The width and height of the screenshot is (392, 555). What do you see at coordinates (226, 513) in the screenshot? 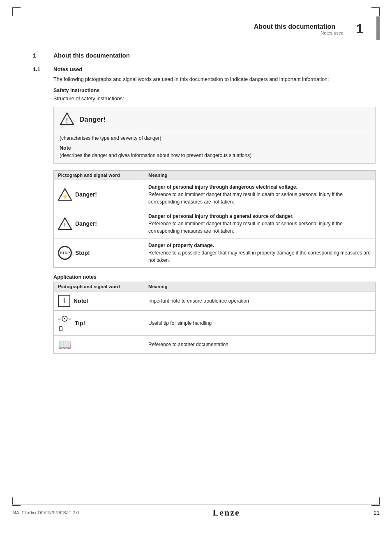
I see `footer-brand: Lenze` at bounding box center [226, 513].